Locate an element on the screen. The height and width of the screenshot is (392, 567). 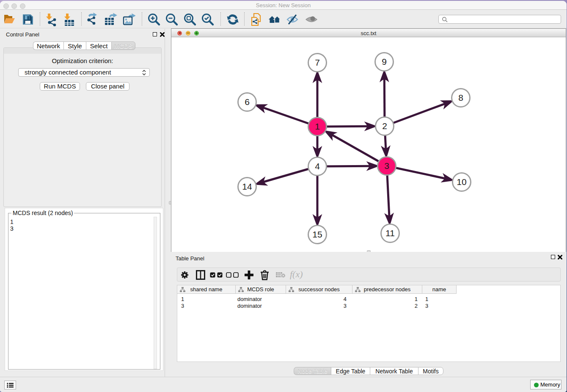
svg-text: 2 is located at coordinates (385, 126).